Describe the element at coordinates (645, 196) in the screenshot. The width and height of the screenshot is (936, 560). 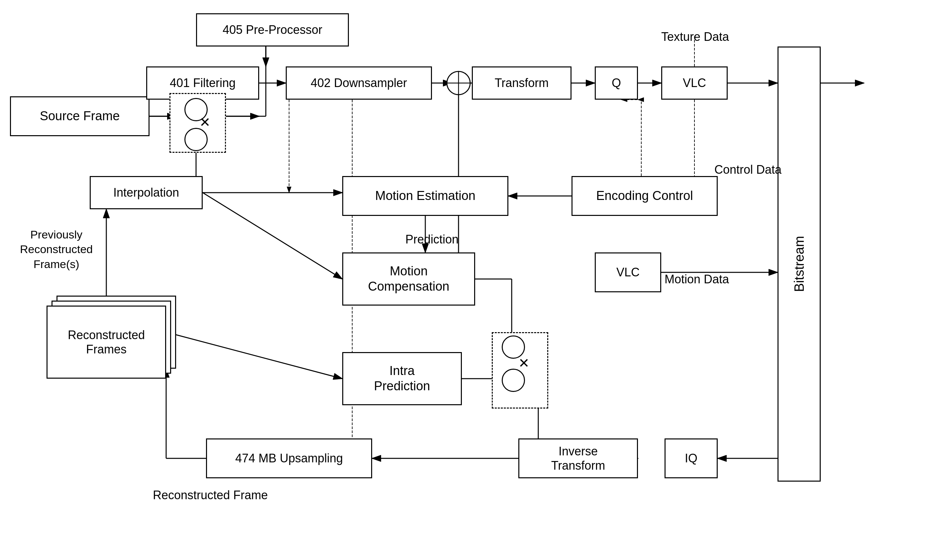
I see `encoding-control-block: Encoding Control` at that location.